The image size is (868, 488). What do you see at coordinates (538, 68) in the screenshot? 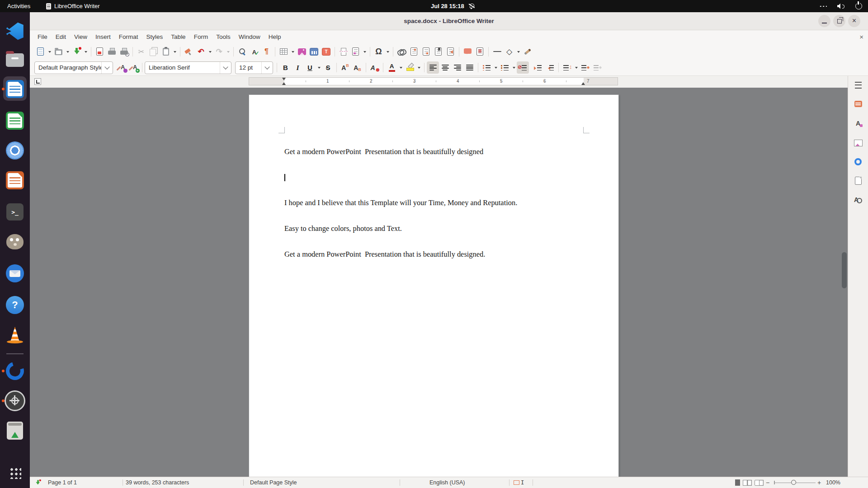
I see `increase-indent-button` at bounding box center [538, 68].